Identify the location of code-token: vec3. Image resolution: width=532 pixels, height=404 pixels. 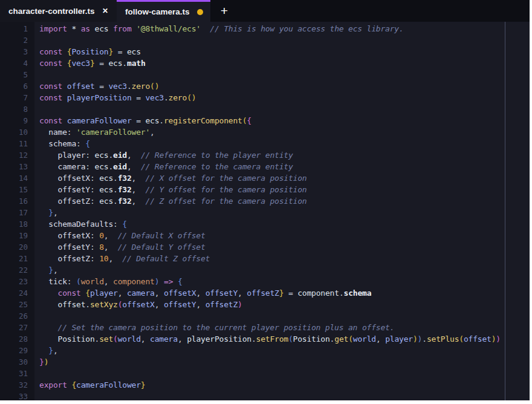
(155, 98).